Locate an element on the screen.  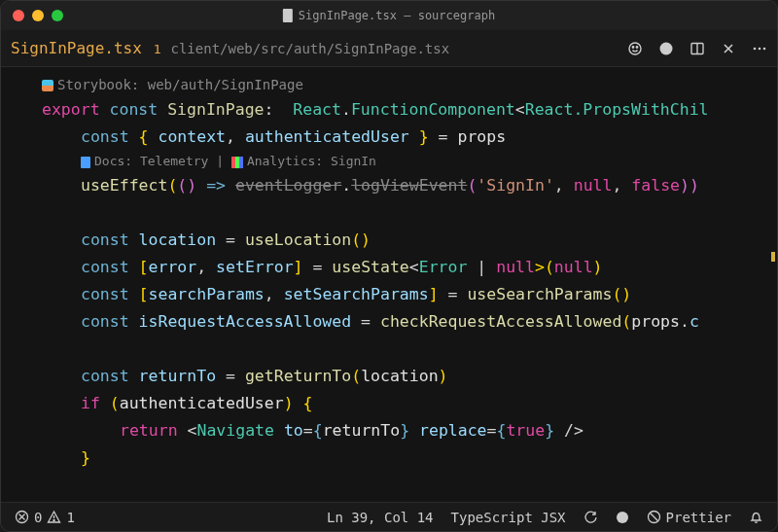
prohibited-icon is located at coordinates (654, 517).